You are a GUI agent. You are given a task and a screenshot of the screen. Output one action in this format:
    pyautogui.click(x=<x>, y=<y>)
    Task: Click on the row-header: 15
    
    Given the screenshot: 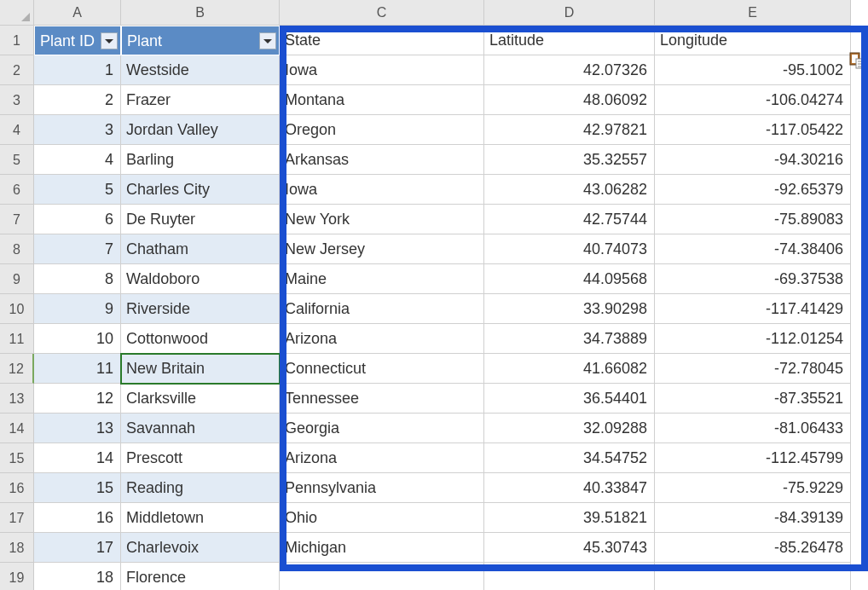 What is the action you would take?
    pyautogui.click(x=17, y=459)
    